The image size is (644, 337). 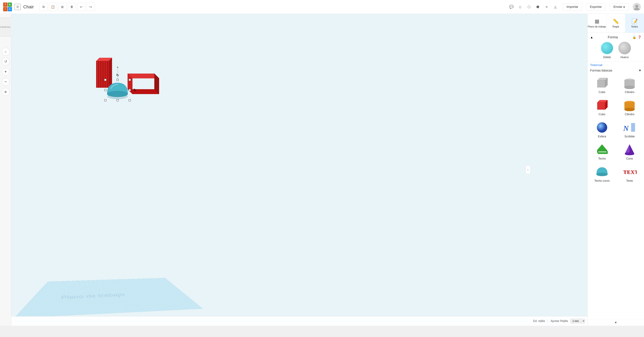 I want to click on user-avatar, so click(x=637, y=7).